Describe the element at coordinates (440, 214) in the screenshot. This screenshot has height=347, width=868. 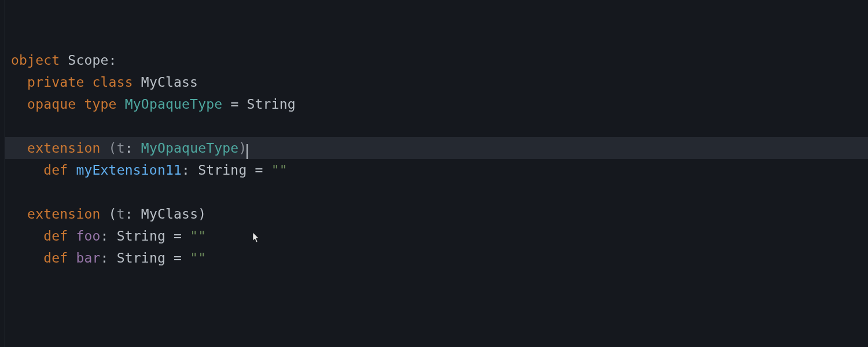
I see `code-line: extension (t: MyClass)` at that location.